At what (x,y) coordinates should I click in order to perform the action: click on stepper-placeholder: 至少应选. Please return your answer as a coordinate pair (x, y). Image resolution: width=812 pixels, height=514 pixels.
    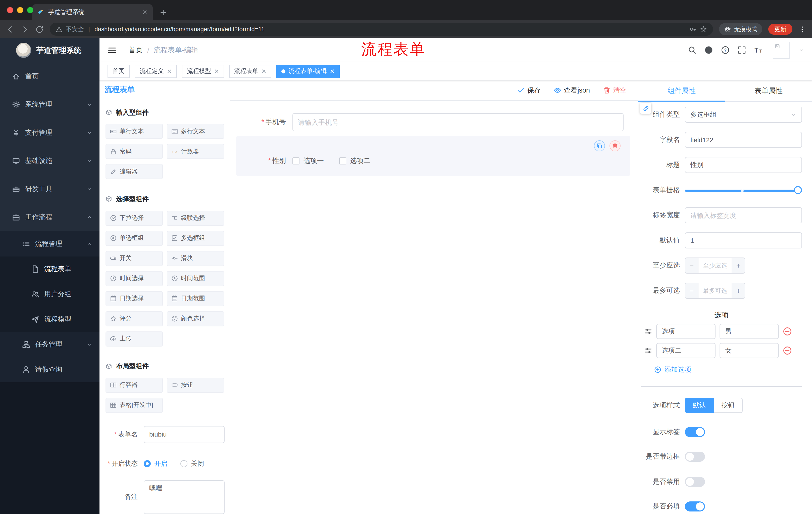
    Looking at the image, I should click on (715, 265).